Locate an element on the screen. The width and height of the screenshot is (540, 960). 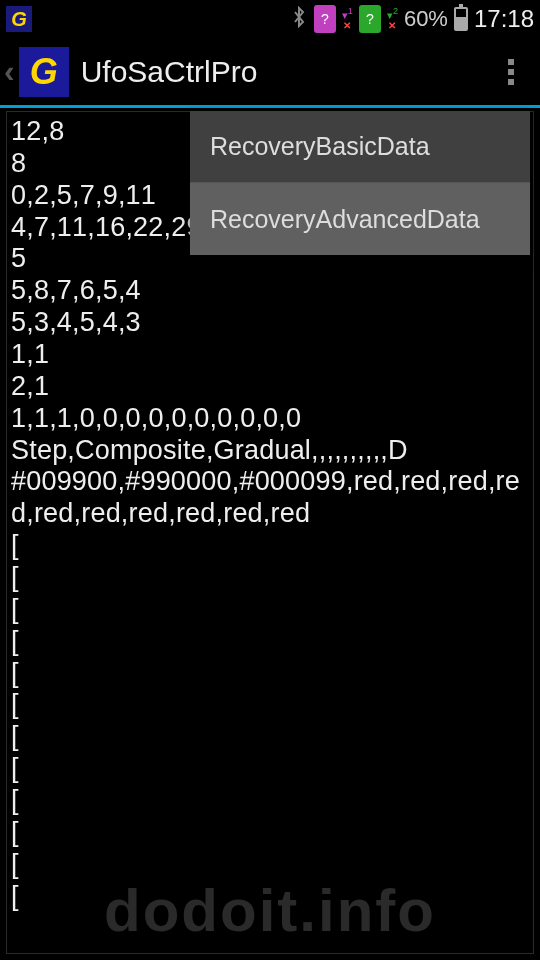
action-bar: ‹ G UfoSaCtrlPro is located at coordinates (270, 73).